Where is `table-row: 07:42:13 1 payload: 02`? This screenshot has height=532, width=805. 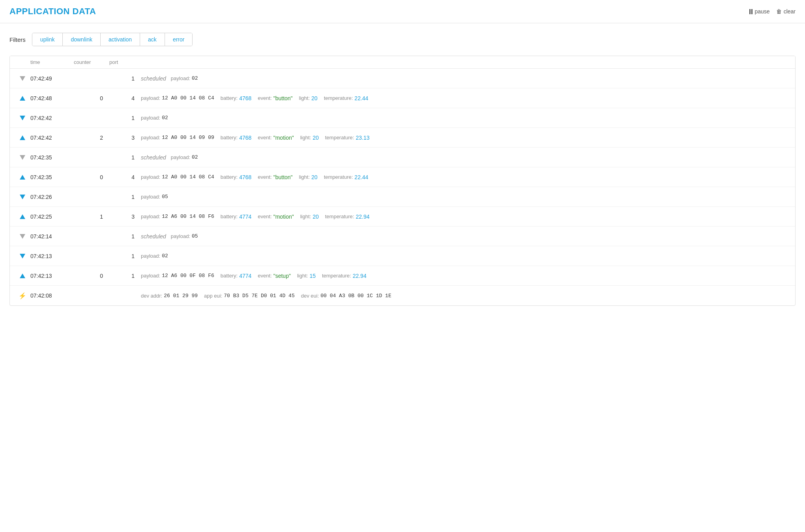 table-row: 07:42:13 1 payload: 02 is located at coordinates (402, 256).